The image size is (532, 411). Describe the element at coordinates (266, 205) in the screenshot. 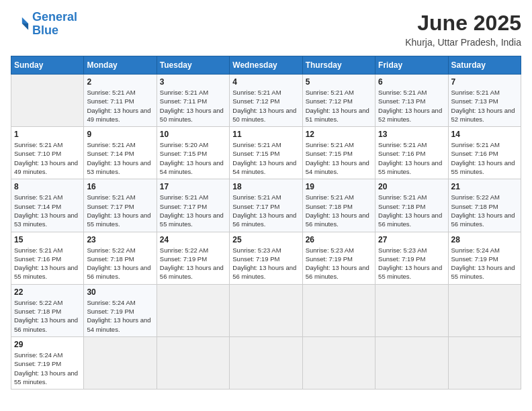

I see `calendar-week-2: 8Sunrise: 5:21 AMSunset: 7:14 PMDaylight…` at that location.